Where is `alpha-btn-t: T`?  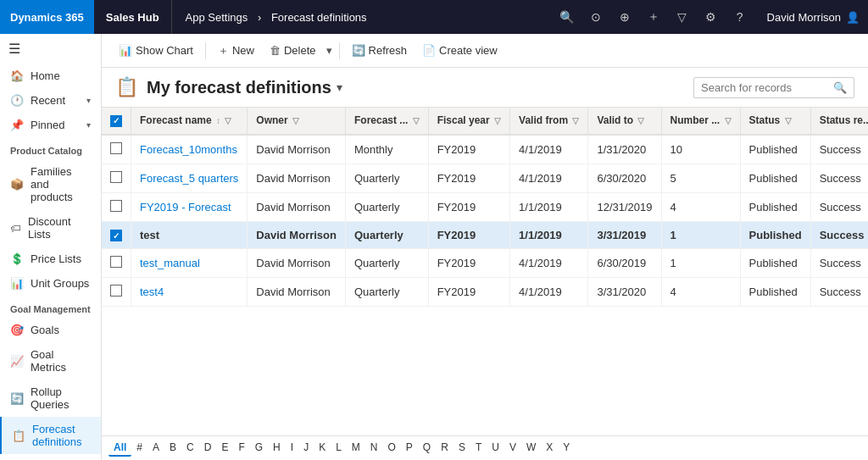 alpha-btn-t: T is located at coordinates (478, 447).